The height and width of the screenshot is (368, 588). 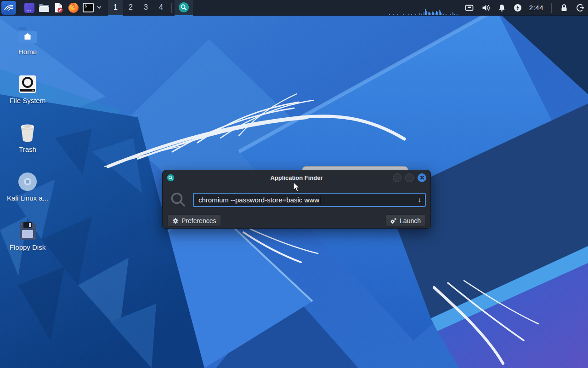 What do you see at coordinates (44, 8) in the screenshot?
I see `launcher-file-manager` at bounding box center [44, 8].